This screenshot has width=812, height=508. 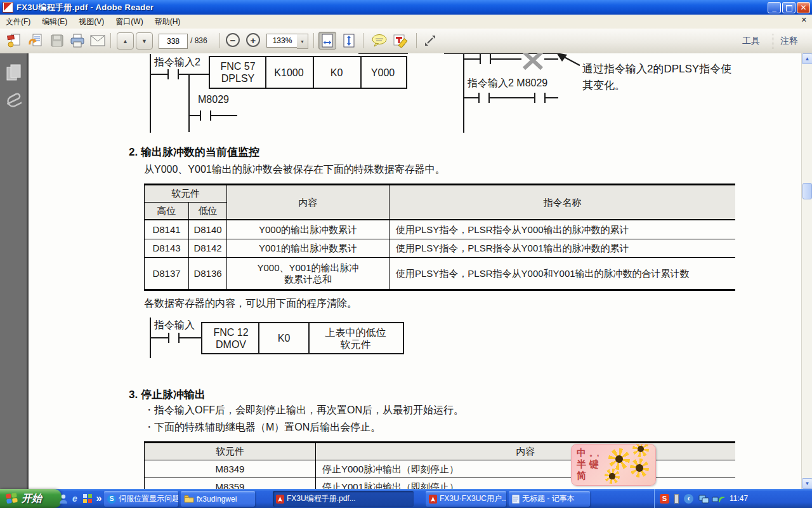 I want to click on chevron-down-icon: ▼, so click(x=302, y=42).